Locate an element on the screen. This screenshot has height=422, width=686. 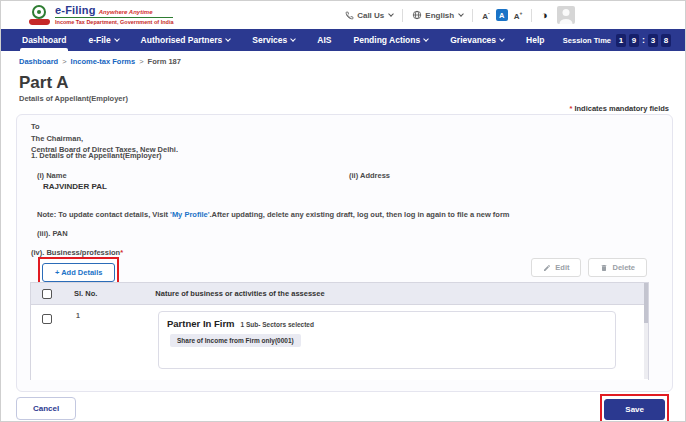
edit-button: Edit is located at coordinates (556, 268).